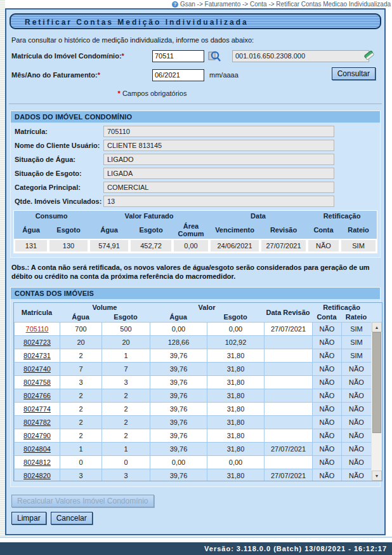  What do you see at coordinates (195, 56) in the screenshot?
I see `matricula-row: Matrícula do Imóvel Condomínio:* 001.016…` at bounding box center [195, 56].